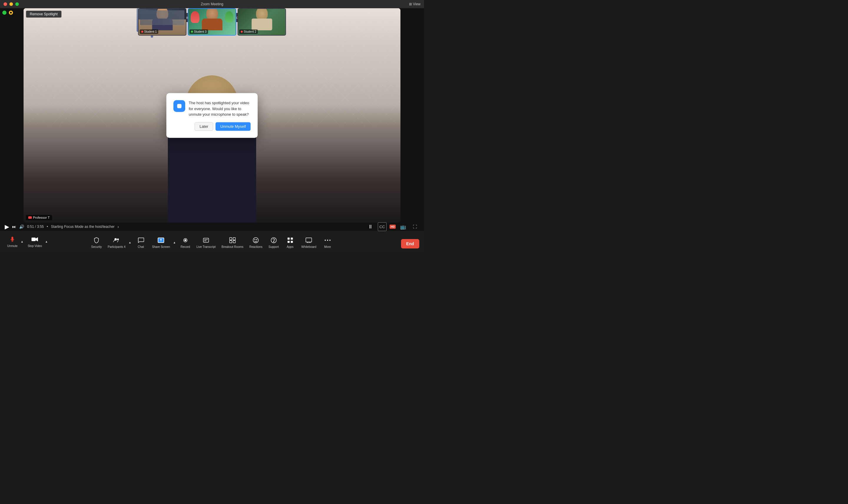 This screenshot has width=848, height=504. I want to click on support-icon, so click(274, 240).